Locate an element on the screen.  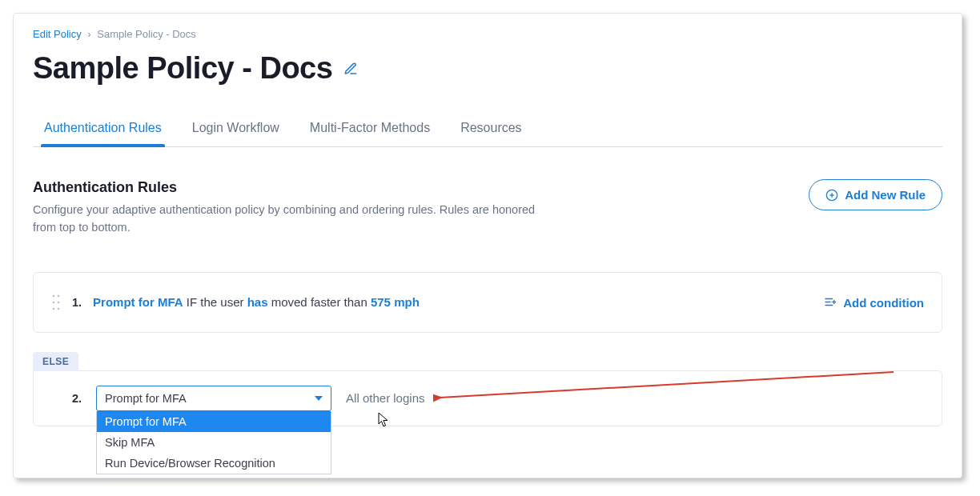
section-header: Authentication Rules Configure your adap… is located at coordinates (488, 208).